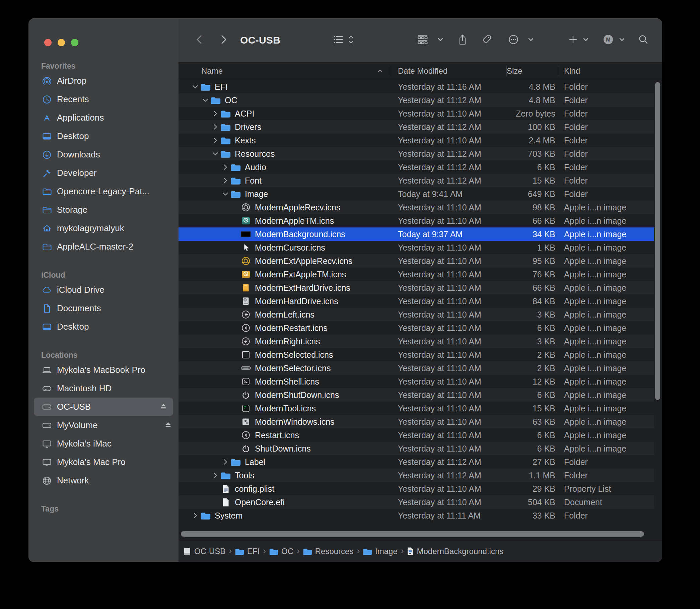 Image resolution: width=700 pixels, height=609 pixels. What do you see at coordinates (103, 247) in the screenshot?
I see `sidebar-item-applealc-master-2: AppleALC-master-2` at bounding box center [103, 247].